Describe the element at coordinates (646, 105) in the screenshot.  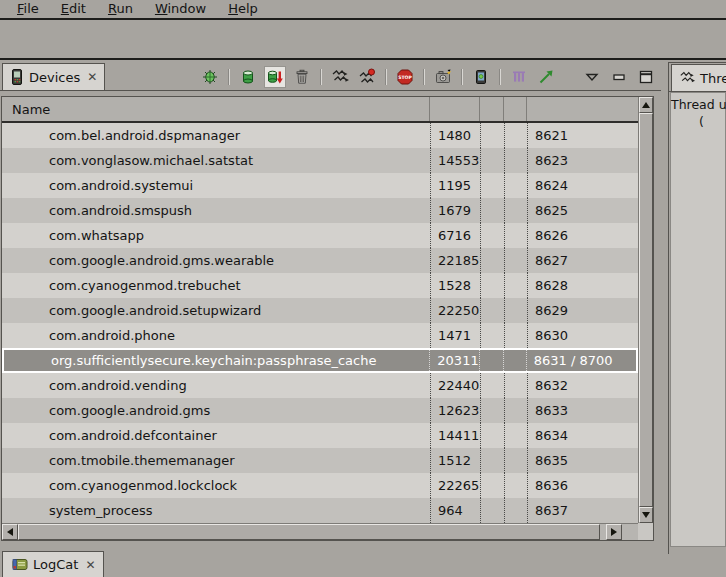
I see `scroll-up-button` at that location.